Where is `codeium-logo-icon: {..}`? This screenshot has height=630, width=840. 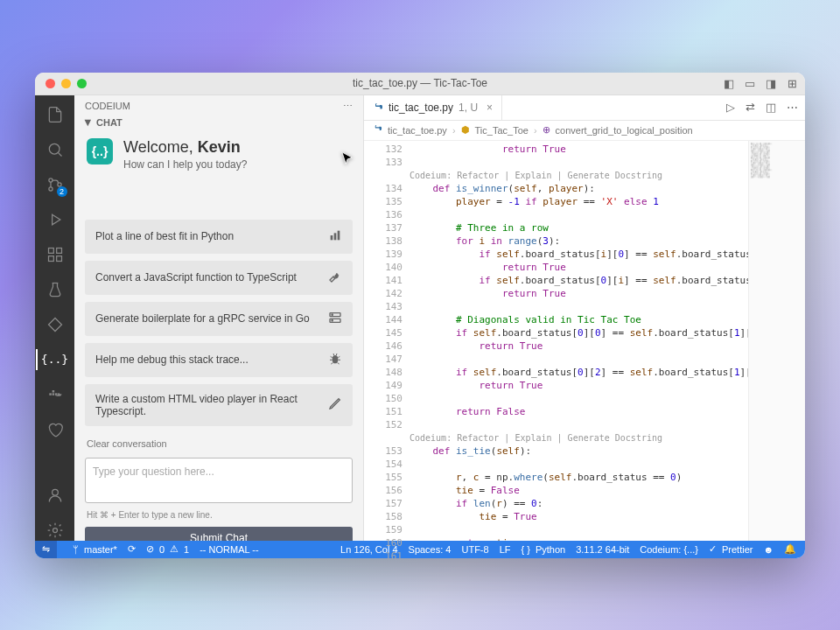 codeium-logo-icon: {..} is located at coordinates (100, 151).